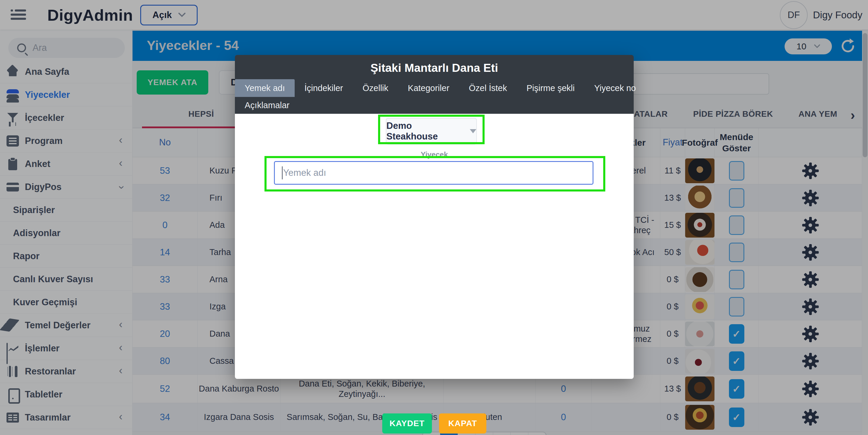 Image resolution: width=868 pixels, height=435 pixels. Describe the element at coordinates (615, 88) in the screenshot. I see `modal-tab: Yiyecek no` at that location.